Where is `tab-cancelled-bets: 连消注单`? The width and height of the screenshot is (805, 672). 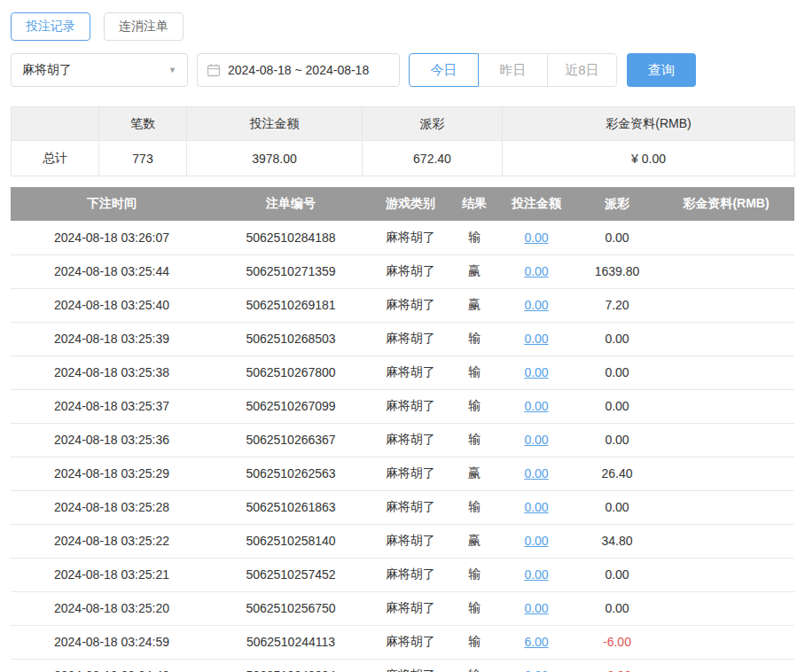 tab-cancelled-bets: 连消注单 is located at coordinates (144, 27).